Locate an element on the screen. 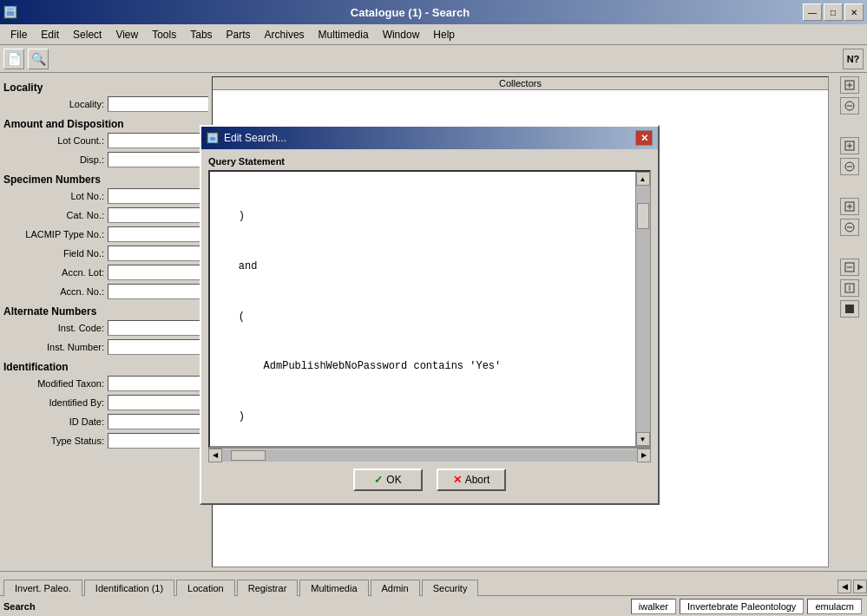 The height and width of the screenshot is (616, 867). lacmip-label: LACMIP Type No.: is located at coordinates (56, 234).